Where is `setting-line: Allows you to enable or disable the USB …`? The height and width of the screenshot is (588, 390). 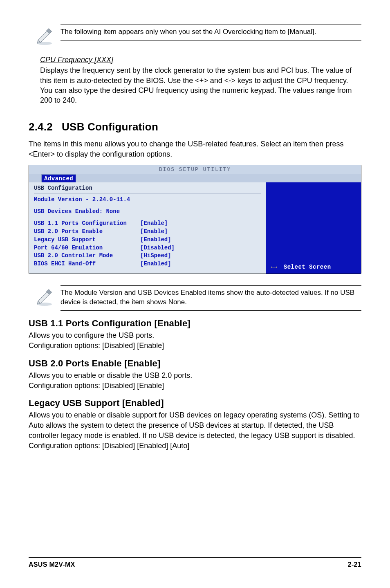 setting-line: Allows you to enable or disable the USB … is located at coordinates (110, 375).